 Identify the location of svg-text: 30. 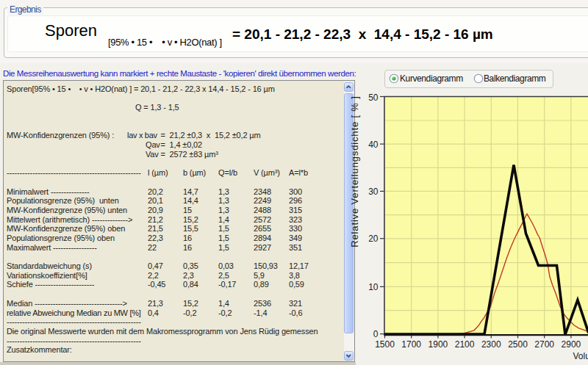
(373, 192).